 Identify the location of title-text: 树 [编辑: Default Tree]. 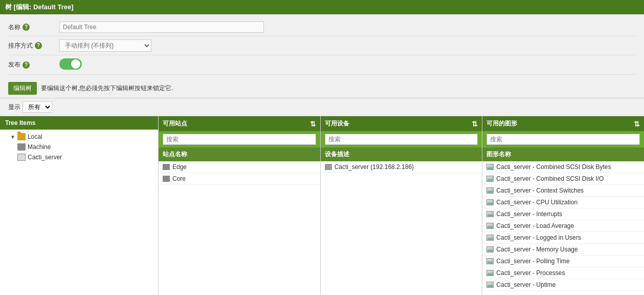
(39, 7).